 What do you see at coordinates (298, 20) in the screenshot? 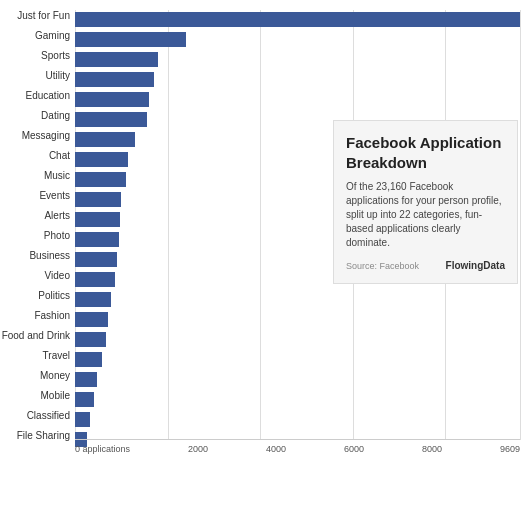
I see `bar-row: Just for Fun` at bounding box center [298, 20].